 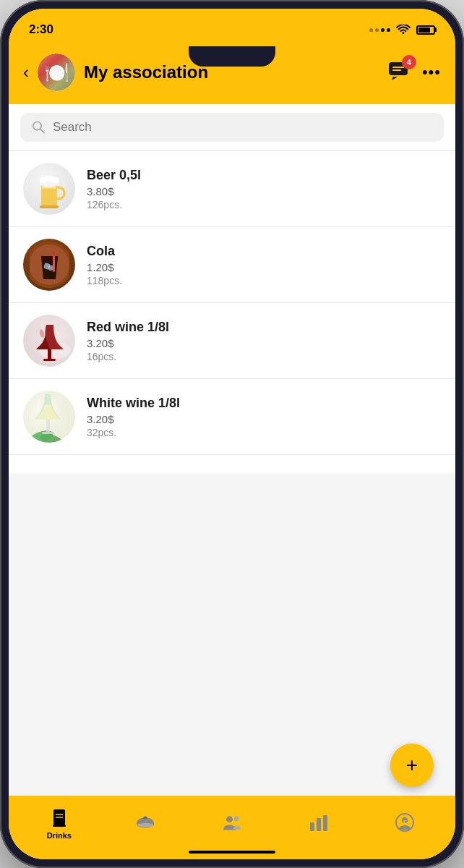 What do you see at coordinates (232, 827) in the screenshot?
I see `bottom-navigation: Drinks` at bounding box center [232, 827].